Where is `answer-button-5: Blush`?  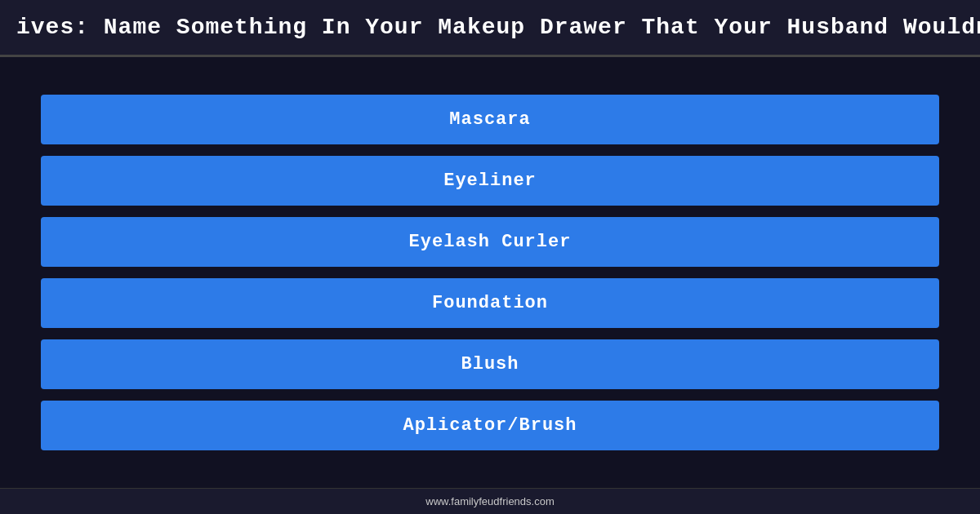 answer-button-5: Blush is located at coordinates (490, 364).